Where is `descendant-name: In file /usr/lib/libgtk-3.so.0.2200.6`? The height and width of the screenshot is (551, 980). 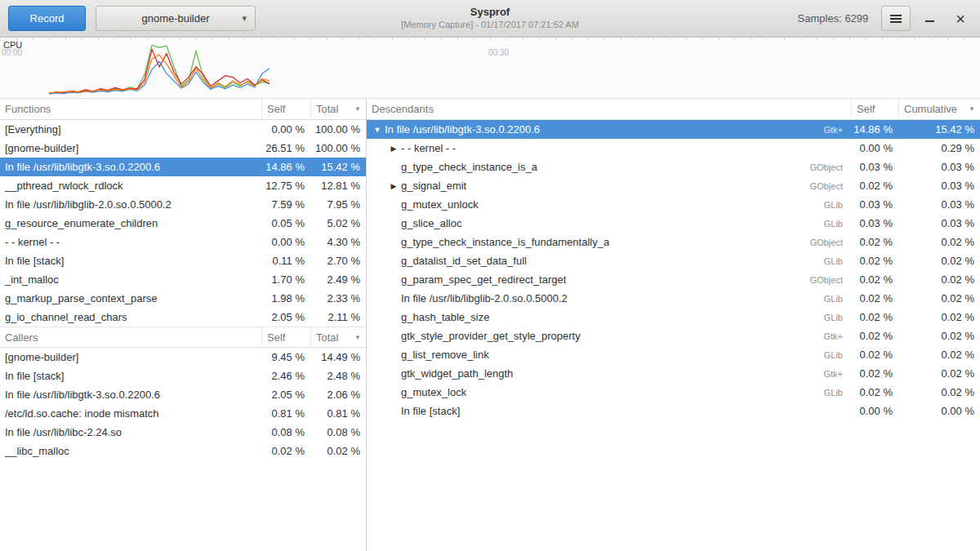
descendant-name: In file /usr/lib/libgtk-3.so.0.2200.6 is located at coordinates (462, 129).